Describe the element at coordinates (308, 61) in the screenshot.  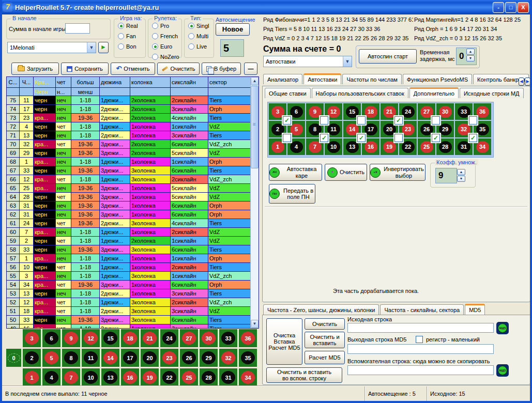
I see `autostavki-combo: Автоставки ▼` at that location.